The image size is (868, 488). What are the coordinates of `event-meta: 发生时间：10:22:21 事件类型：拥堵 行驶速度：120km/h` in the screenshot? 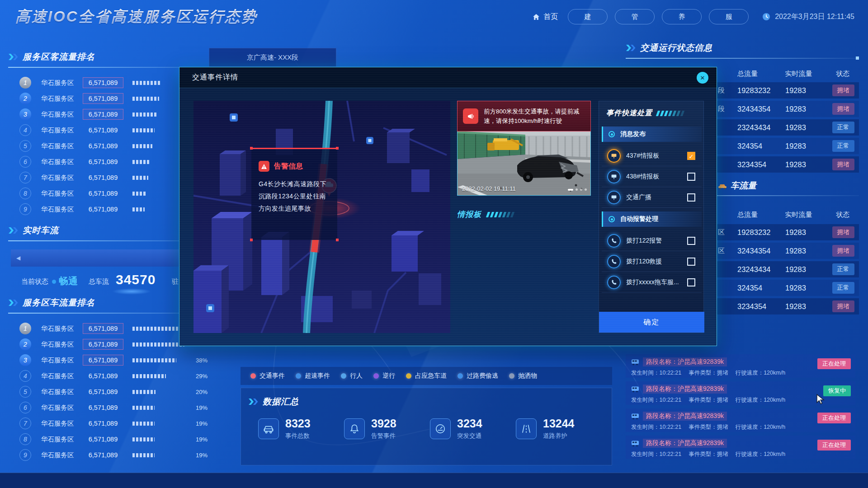 It's located at (741, 373).